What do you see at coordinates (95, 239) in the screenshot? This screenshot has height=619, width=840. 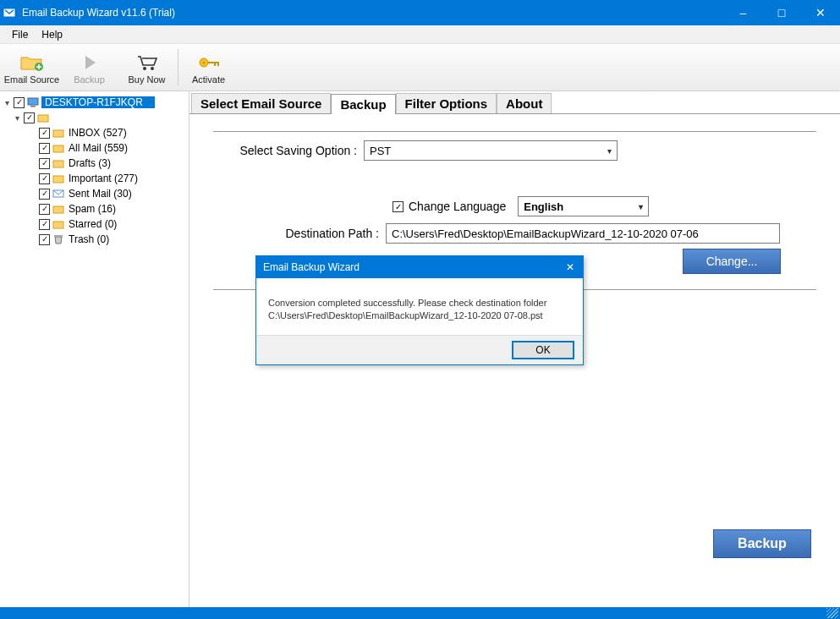 I see `tree-item: Trash (0)` at bounding box center [95, 239].